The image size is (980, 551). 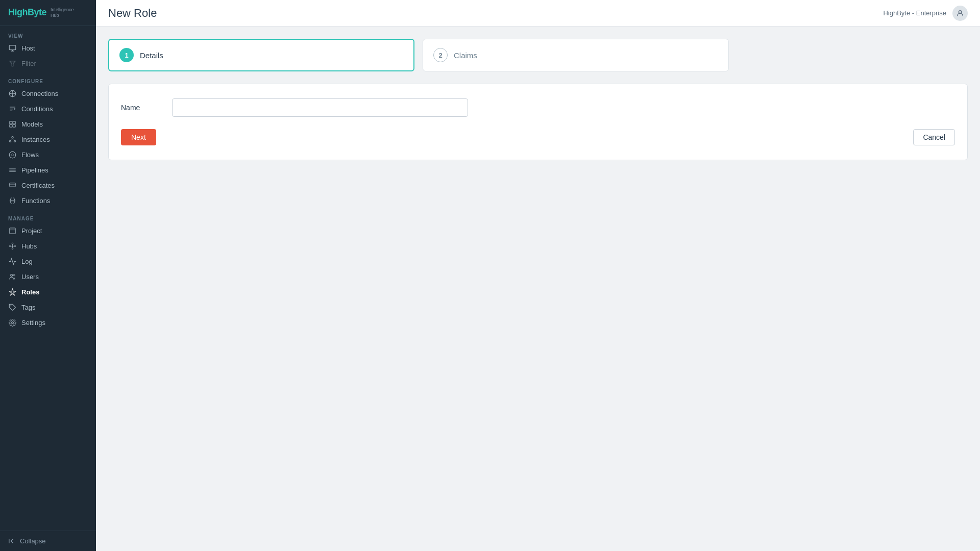 I want to click on sidebar-item-log: Log, so click(x=48, y=262).